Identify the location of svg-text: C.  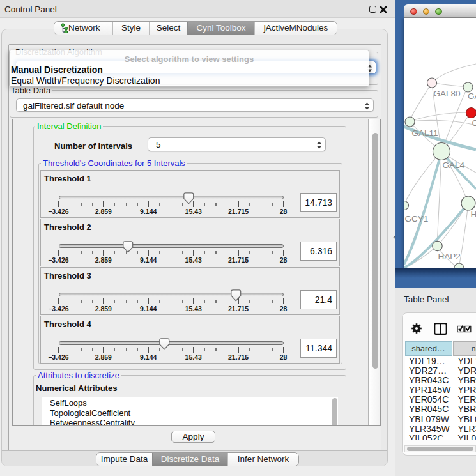
(474, 123).